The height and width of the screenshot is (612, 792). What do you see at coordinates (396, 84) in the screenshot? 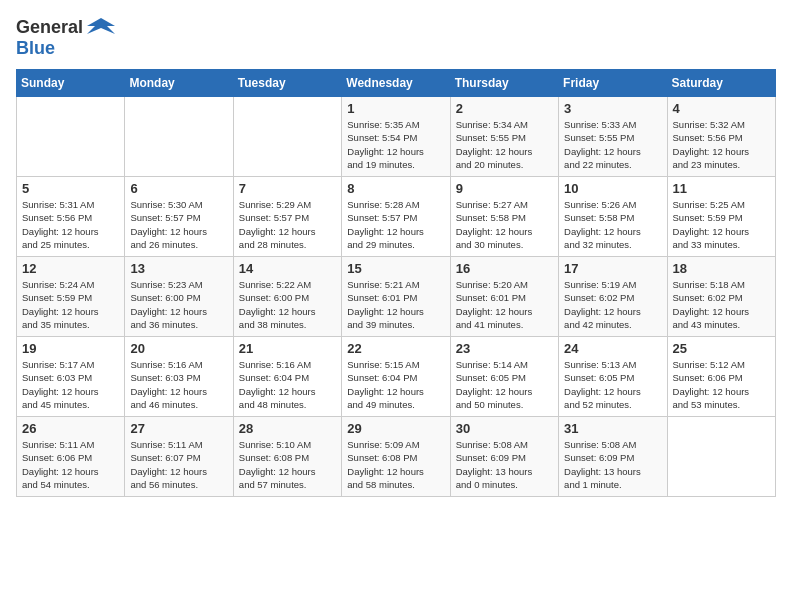
I see `calendar-header-row: SundayMondayTuesdayWednesdayThursdayFrid…` at bounding box center [396, 84].